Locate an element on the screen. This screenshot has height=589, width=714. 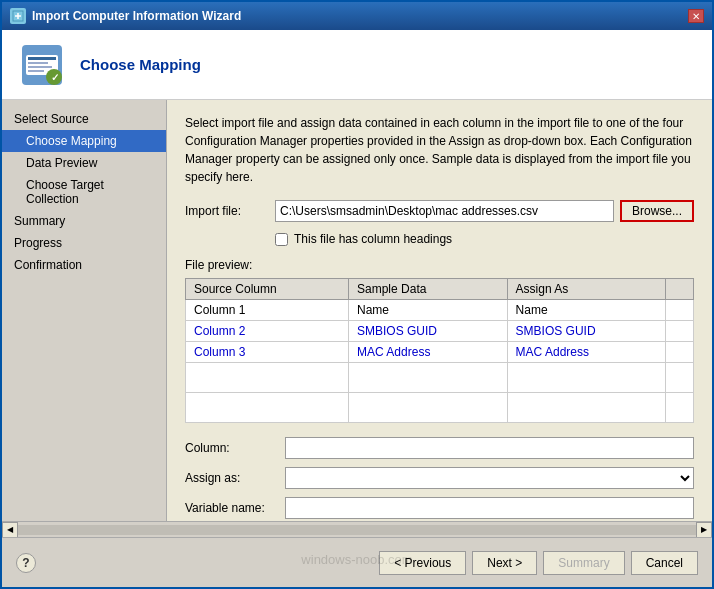
sidebar-item-choose-mapping: Choose Mapping is located at coordinates (84, 141).